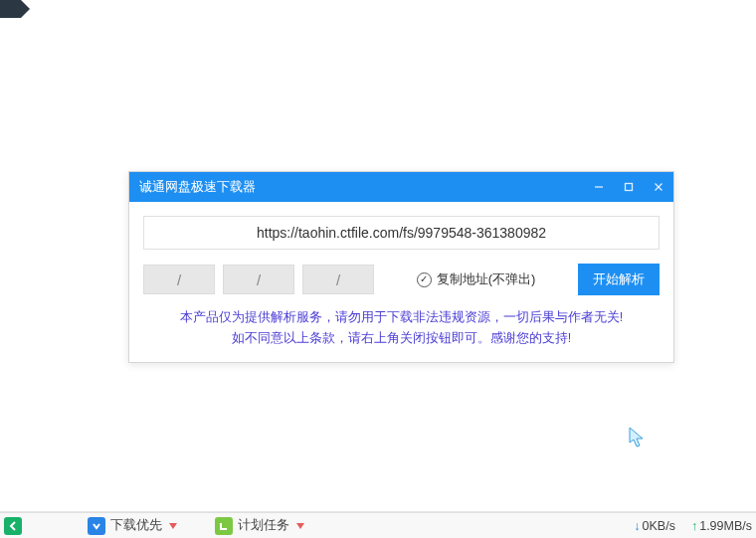 Image resolution: width=756 pixels, height=538 pixels. Describe the element at coordinates (260, 526) in the screenshot. I see `scheduled-task-item: 计划任务` at that location.